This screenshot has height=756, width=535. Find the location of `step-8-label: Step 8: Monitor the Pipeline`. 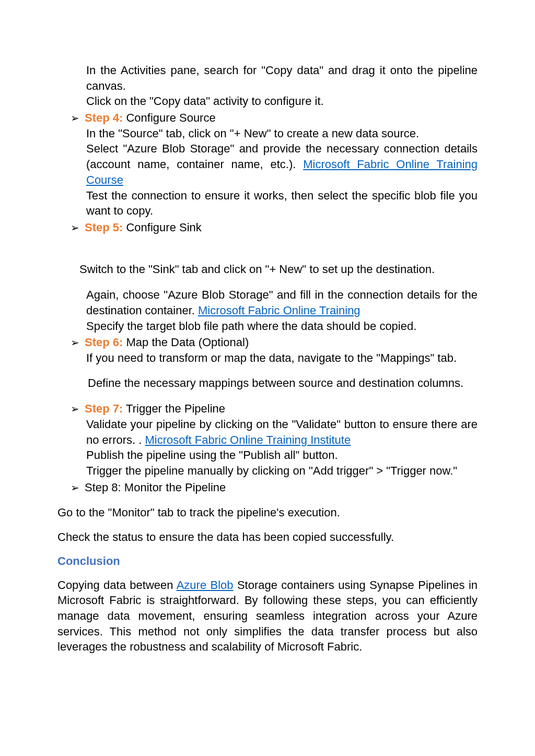

step-8-label: Step 8: Monitor the Pipeline is located at coordinates (155, 488).